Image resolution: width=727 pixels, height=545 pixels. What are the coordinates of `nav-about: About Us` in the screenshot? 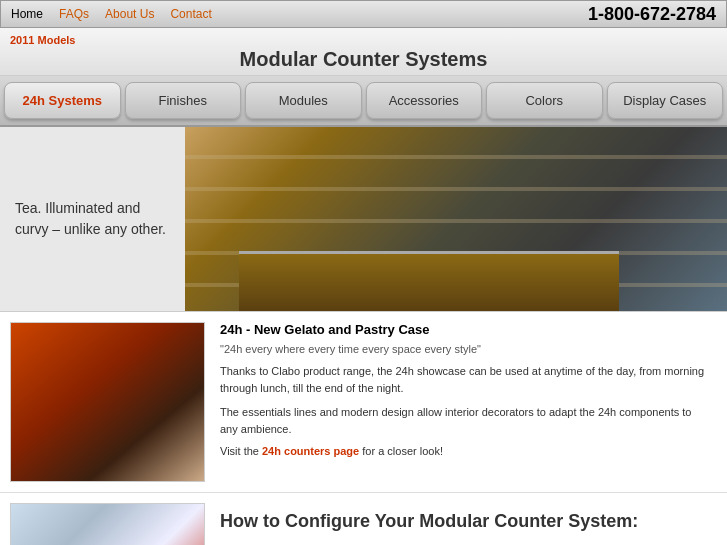 It's located at (130, 14).